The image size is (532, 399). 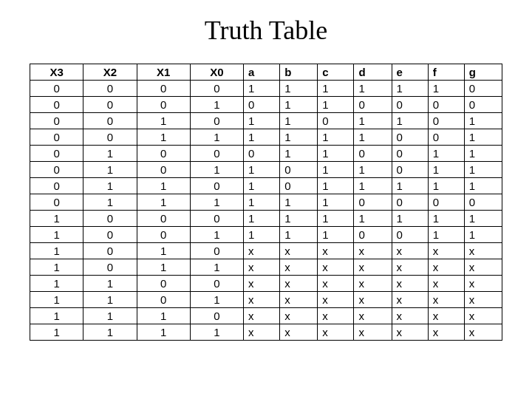 I want to click on col-header: a, so click(x=262, y=72).